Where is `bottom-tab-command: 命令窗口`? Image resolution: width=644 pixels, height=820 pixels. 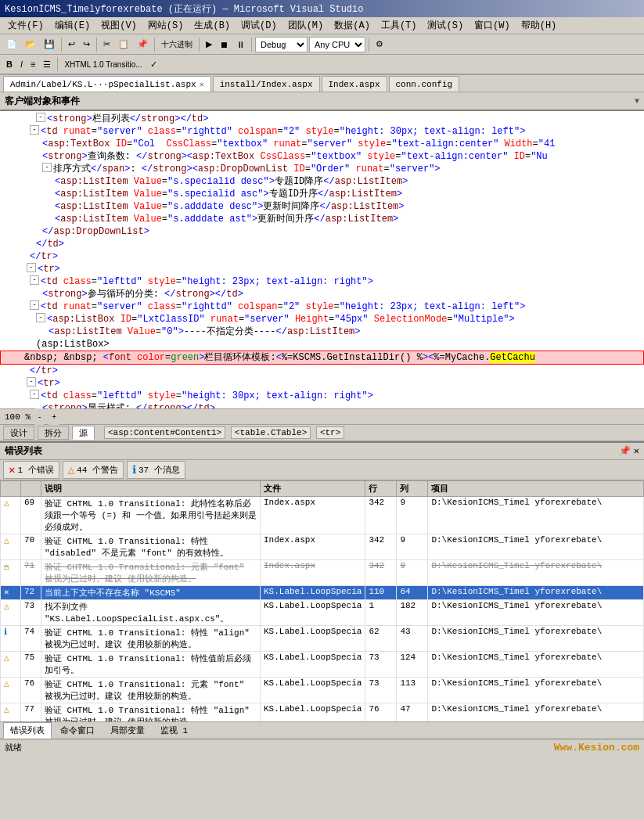
bottom-tab-command: 命令窗口 is located at coordinates (77, 731).